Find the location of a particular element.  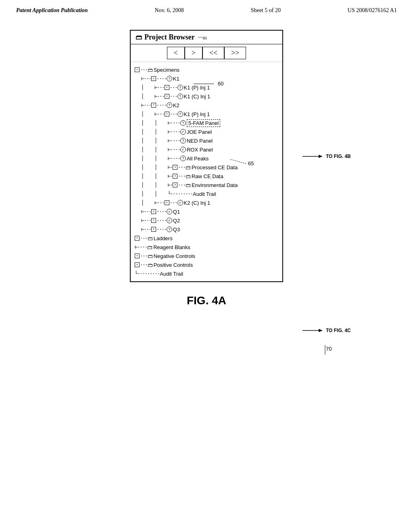

tree-row: ⊢··· + ···· ? K2 is located at coordinates (207, 105).